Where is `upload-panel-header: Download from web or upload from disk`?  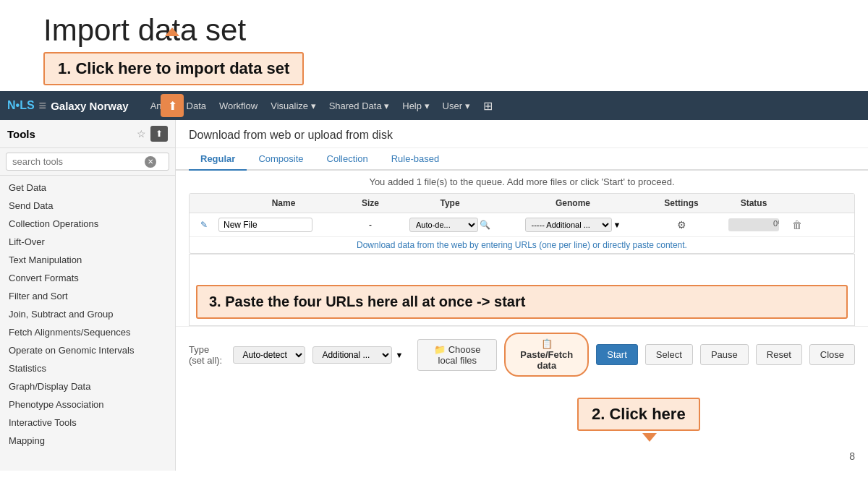 upload-panel-header: Download from web or upload from disk is located at coordinates (522, 134).